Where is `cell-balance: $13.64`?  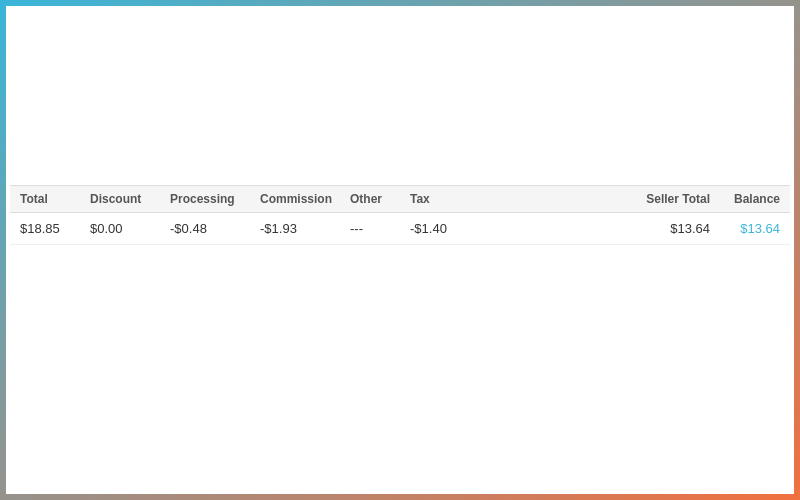
cell-balance: $13.64 is located at coordinates (745, 228).